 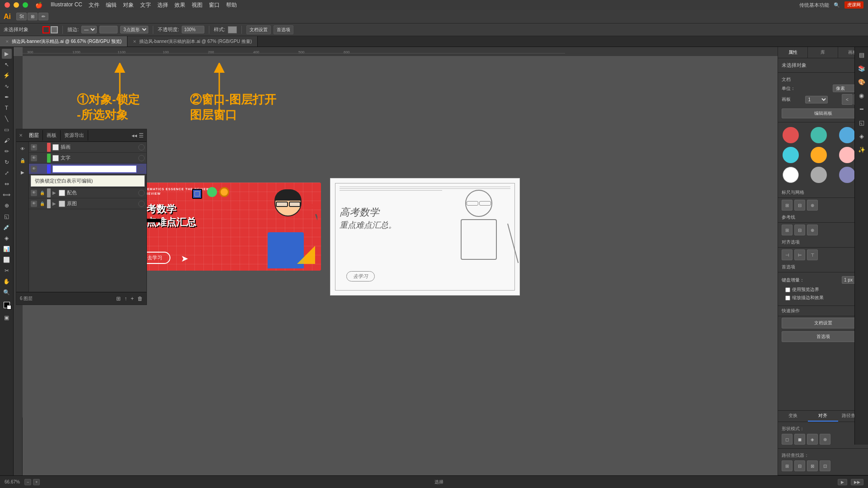 I want to click on layer-lock-active, so click(x=42, y=169).